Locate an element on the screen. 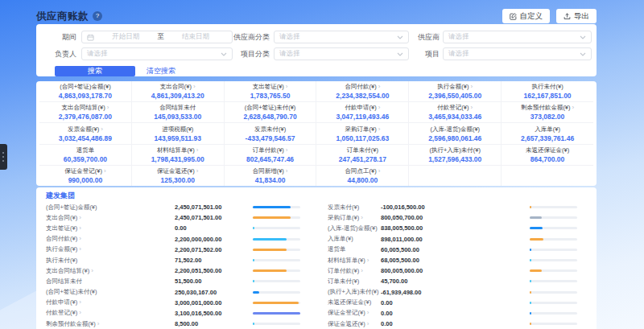  stat-label: 订单未付(¥) is located at coordinates (362, 150).